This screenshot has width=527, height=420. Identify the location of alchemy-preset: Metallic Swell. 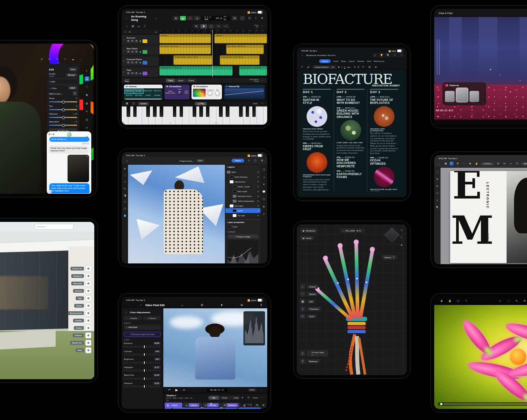
(148, 91).